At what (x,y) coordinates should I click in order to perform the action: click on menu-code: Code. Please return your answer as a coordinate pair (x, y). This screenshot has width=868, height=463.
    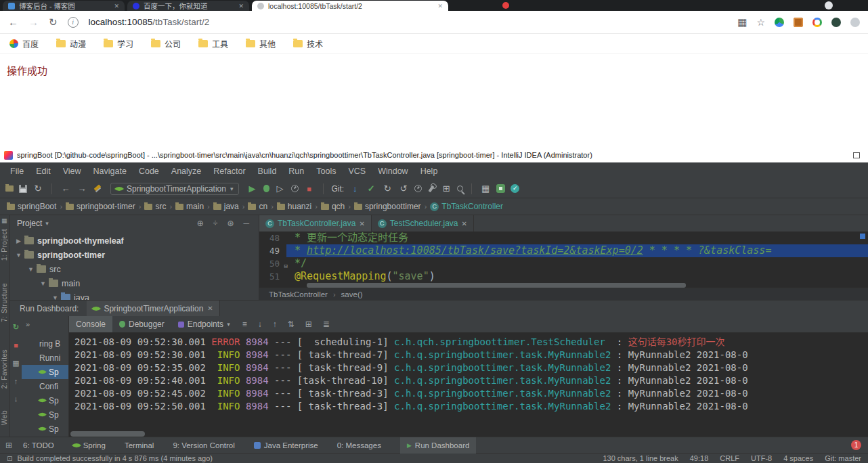
    Looking at the image, I should click on (149, 171).